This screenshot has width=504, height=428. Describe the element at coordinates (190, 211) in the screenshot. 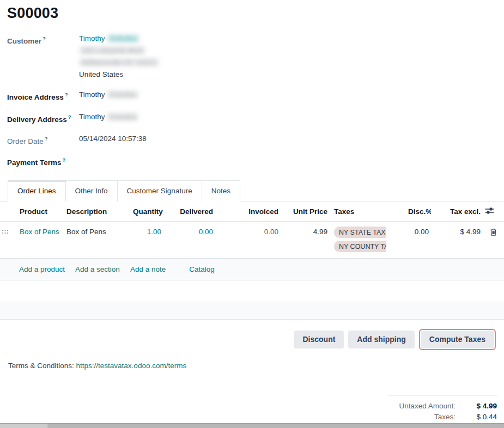

I see `col-delivered: Delivered` at that location.